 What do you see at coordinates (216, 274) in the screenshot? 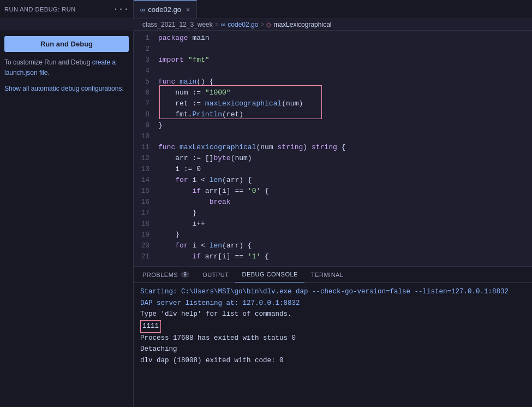
I see `terminal-tab: OUTPUT` at bounding box center [216, 274].